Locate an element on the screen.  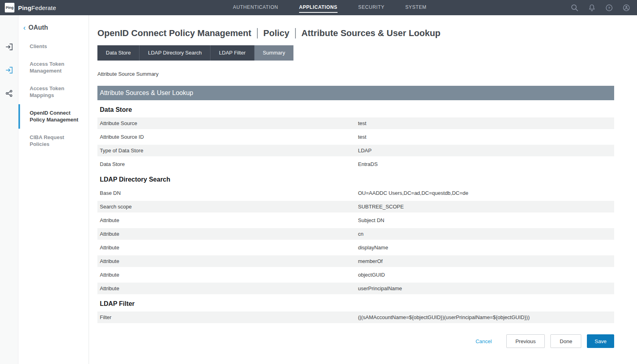
row-label: Filter is located at coordinates (228, 317).